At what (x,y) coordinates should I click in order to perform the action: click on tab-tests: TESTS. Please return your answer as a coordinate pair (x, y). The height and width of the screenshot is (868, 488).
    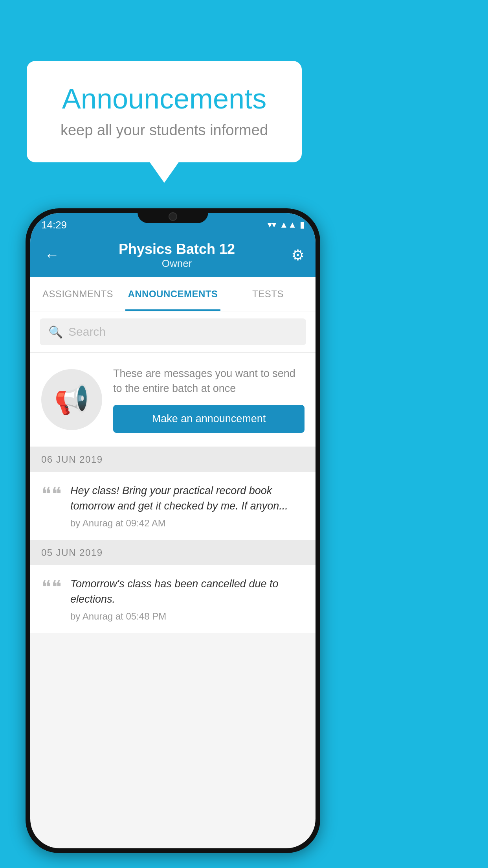
    Looking at the image, I should click on (268, 294).